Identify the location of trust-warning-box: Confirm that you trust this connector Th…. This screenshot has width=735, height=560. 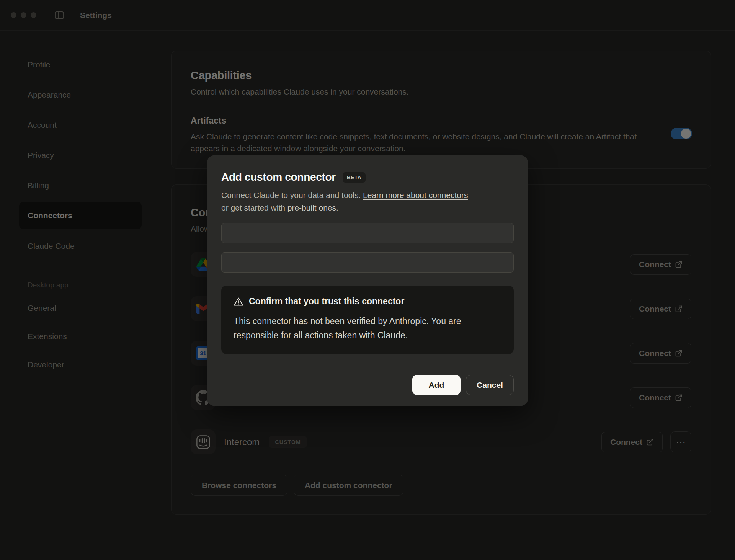
(368, 320).